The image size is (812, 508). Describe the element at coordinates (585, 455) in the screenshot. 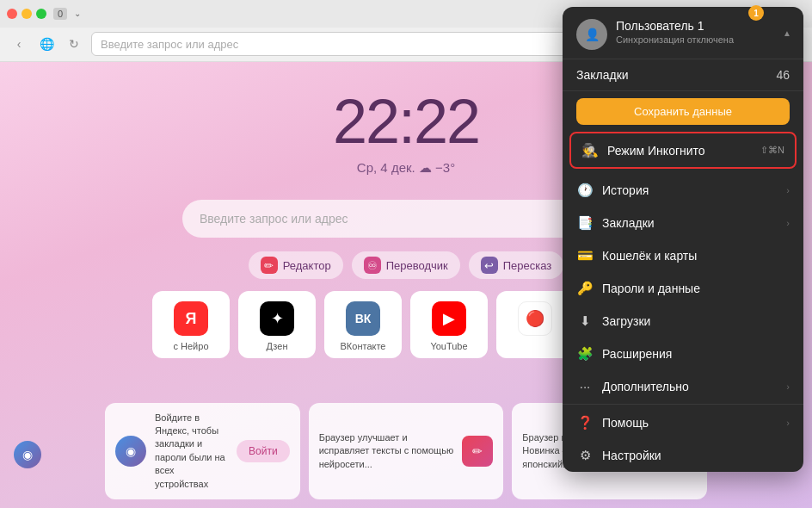

I see `gear-icon: ⚙` at that location.